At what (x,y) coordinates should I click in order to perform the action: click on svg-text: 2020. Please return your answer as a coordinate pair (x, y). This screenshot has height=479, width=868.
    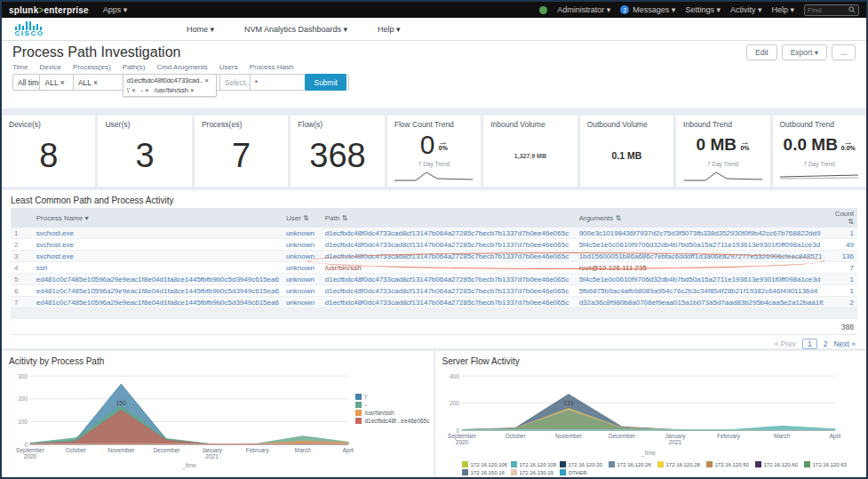
    Looking at the image, I should click on (462, 443).